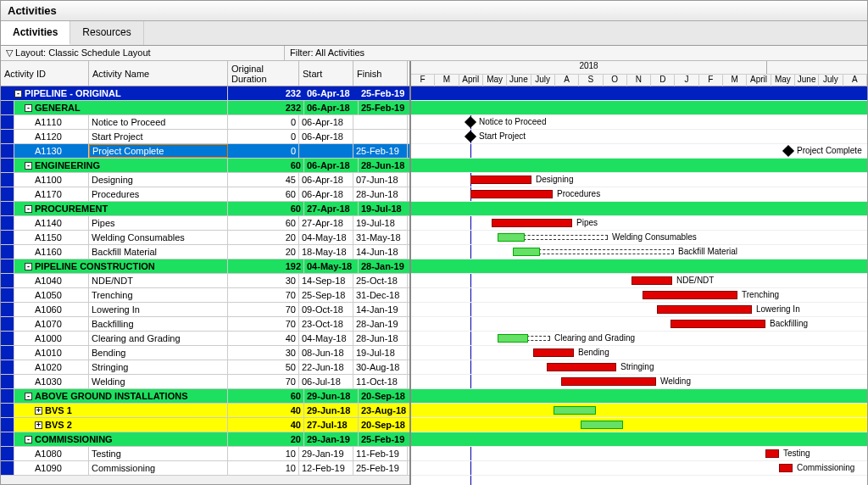 The height and width of the screenshot is (485, 868). Describe the element at coordinates (817, 68) in the screenshot. I see `gantt-year: 2019` at that location.